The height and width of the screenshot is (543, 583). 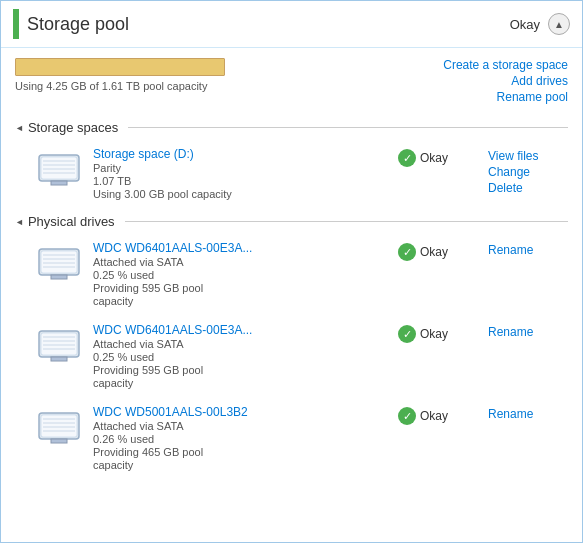 I want to click on physical-drive-detail2-0: 0.25 % used, so click(x=240, y=275).